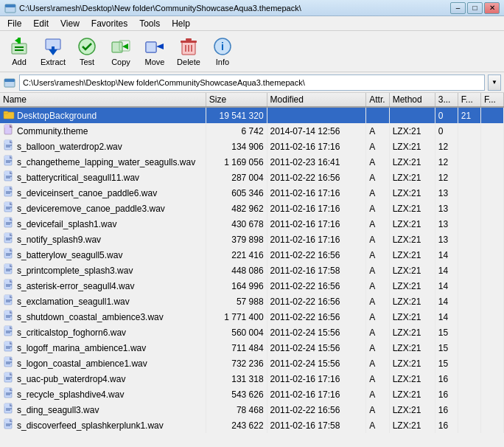 This screenshot has width=504, height=447. Describe the element at coordinates (87, 52) in the screenshot. I see `test-button: Test` at that location.